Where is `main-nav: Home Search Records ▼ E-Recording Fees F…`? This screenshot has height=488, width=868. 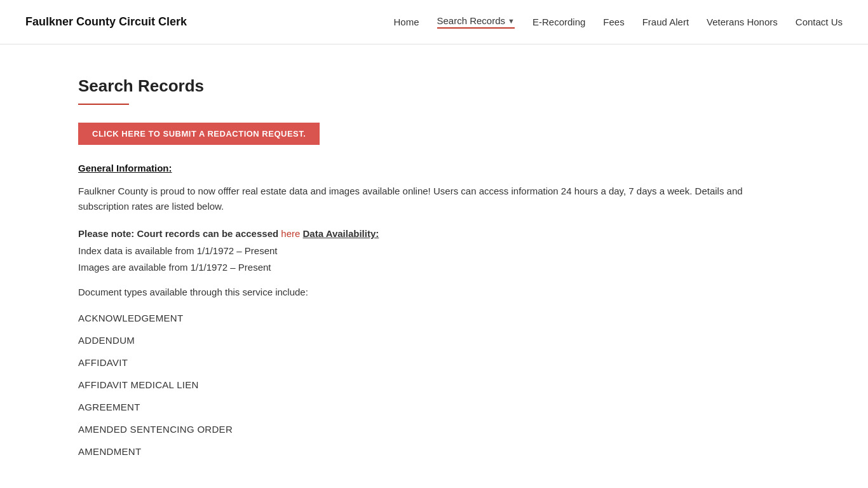
main-nav: Home Search Records ▼ E-Recording Fees F… is located at coordinates (618, 22).